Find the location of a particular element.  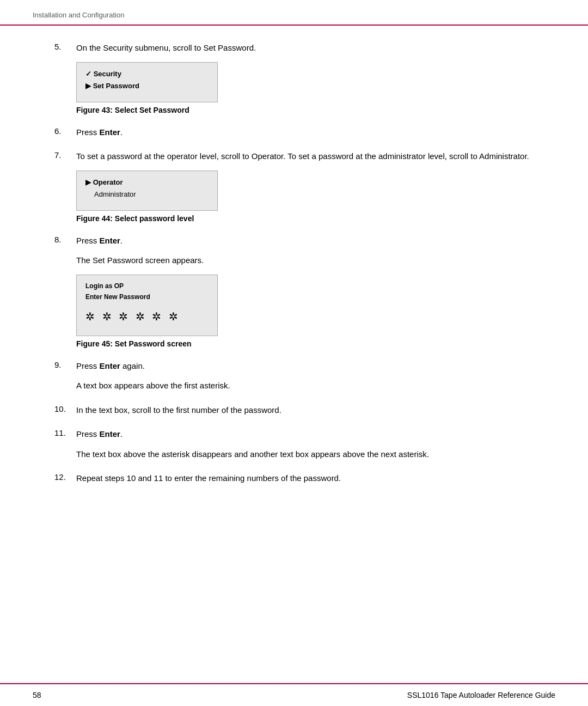

step-8-line: 8. Press Enter. is located at coordinates (294, 241).